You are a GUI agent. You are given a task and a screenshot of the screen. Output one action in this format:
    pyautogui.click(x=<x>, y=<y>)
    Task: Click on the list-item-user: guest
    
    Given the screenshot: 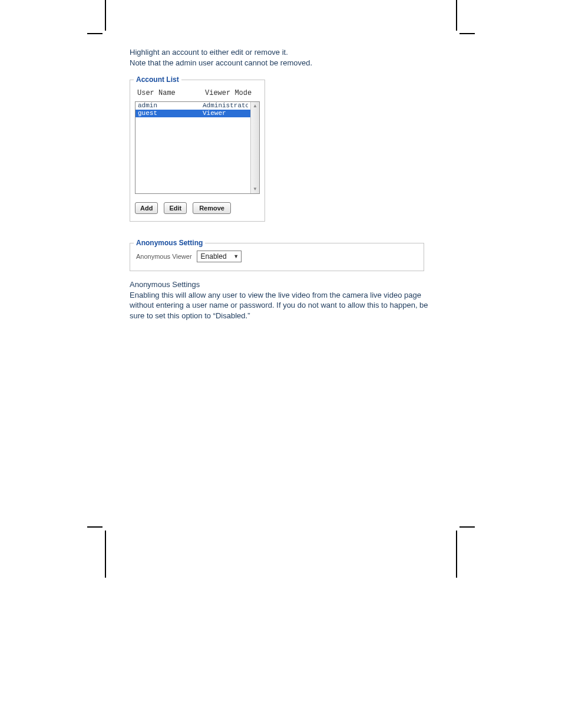 What is the action you would take?
    pyautogui.click(x=170, y=113)
    